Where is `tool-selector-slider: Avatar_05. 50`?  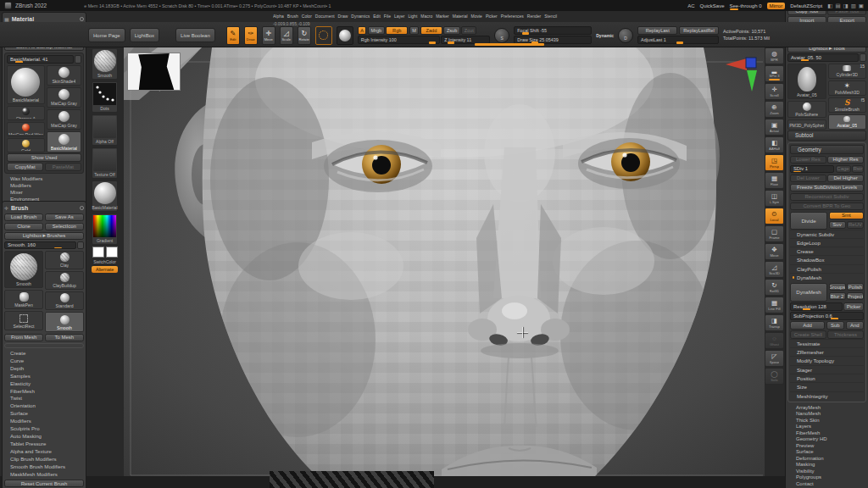 tool-selector-slider: Avatar_05. 50 is located at coordinates (823, 58).